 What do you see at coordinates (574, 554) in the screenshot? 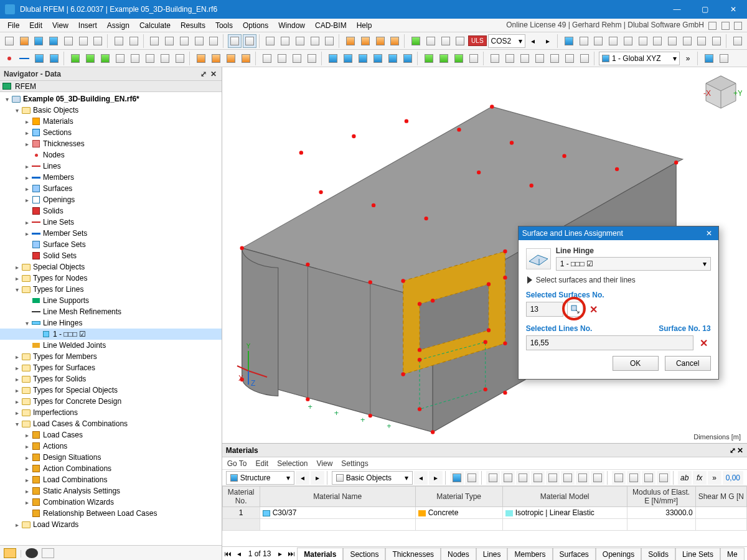
I see `mat-tab-surfaces: Surfaces` at bounding box center [574, 554].